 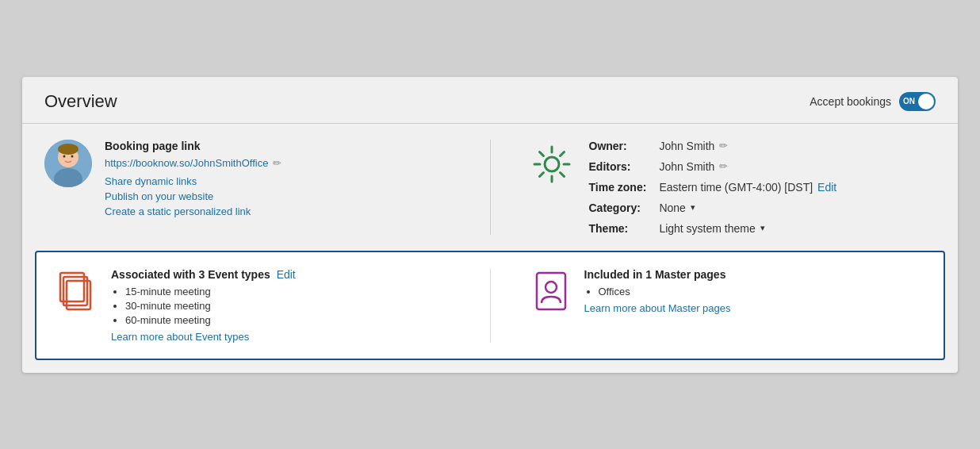 I want to click on accept-bookings-label: Accept bookings, so click(x=850, y=102).